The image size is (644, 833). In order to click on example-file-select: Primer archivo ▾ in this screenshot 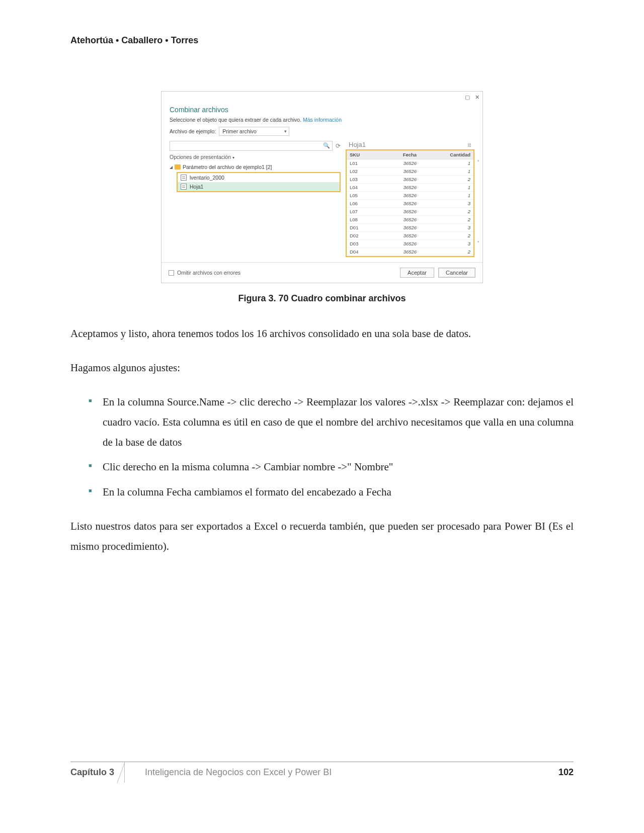, I will do `click(254, 131)`.